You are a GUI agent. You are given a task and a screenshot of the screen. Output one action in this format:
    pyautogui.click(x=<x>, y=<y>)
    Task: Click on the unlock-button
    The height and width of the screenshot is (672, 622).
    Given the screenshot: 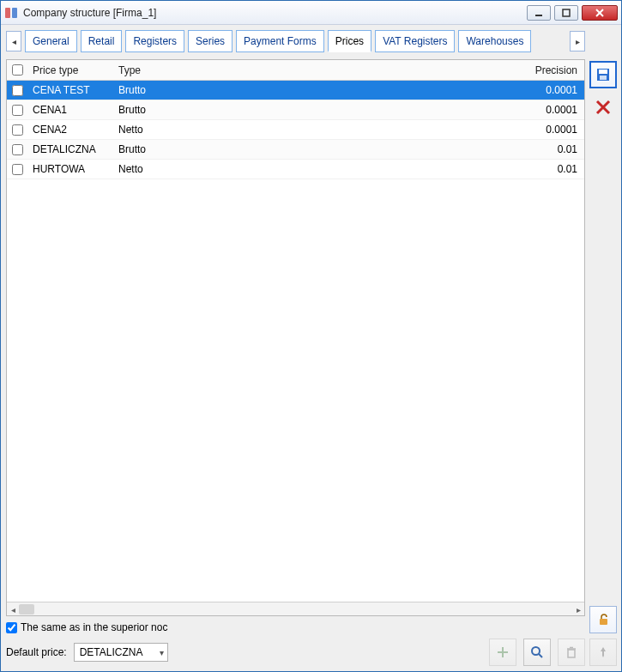 What is the action you would take?
    pyautogui.click(x=603, y=620)
    